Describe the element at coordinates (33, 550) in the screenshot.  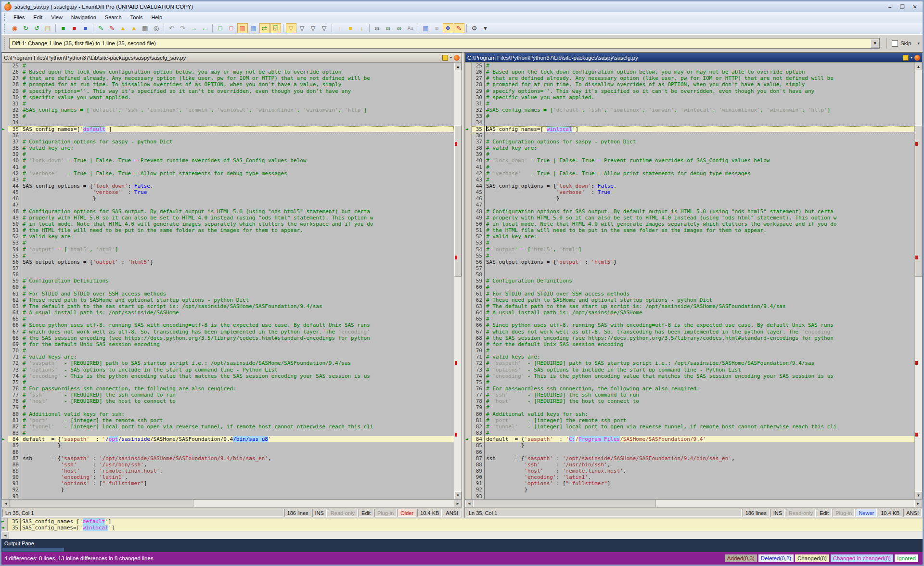
I see `output-pane-tab` at that location.